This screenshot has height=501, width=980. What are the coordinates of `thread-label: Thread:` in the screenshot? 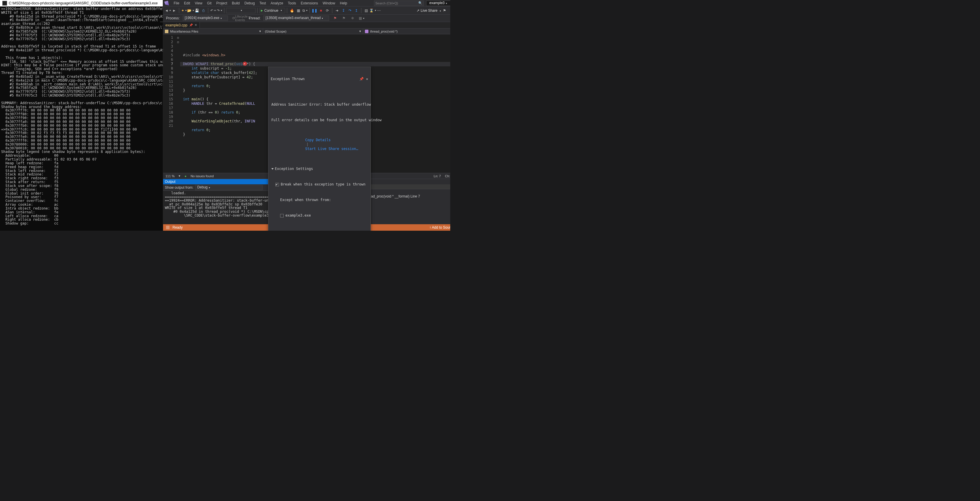 It's located at (255, 18).